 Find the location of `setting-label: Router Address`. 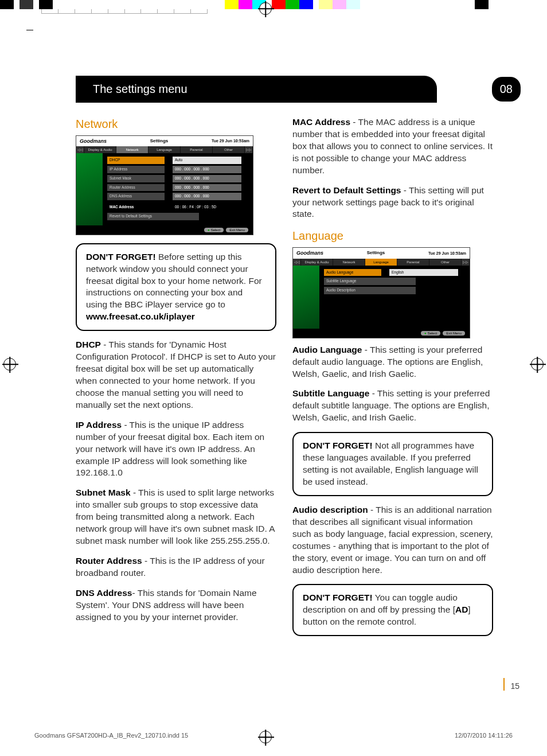

setting-label: Router Address is located at coordinates (136, 188).